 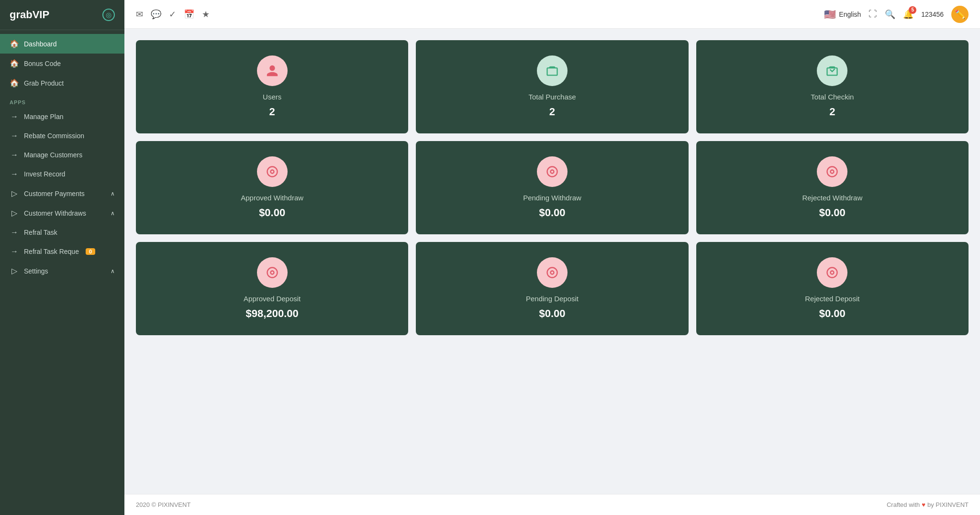 I want to click on search-icon: 🔍, so click(x=890, y=14).